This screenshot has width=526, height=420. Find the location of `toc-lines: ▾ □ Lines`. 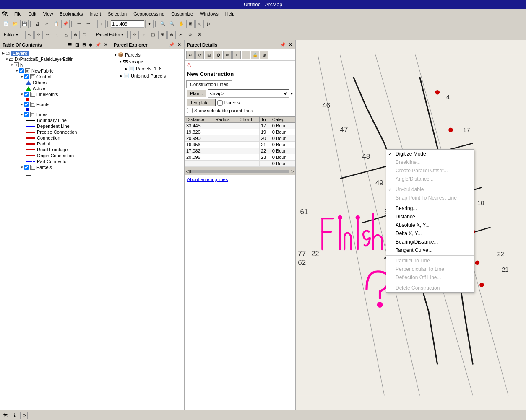

toc-lines: ▾ □ Lines is located at coordinates (55, 114).